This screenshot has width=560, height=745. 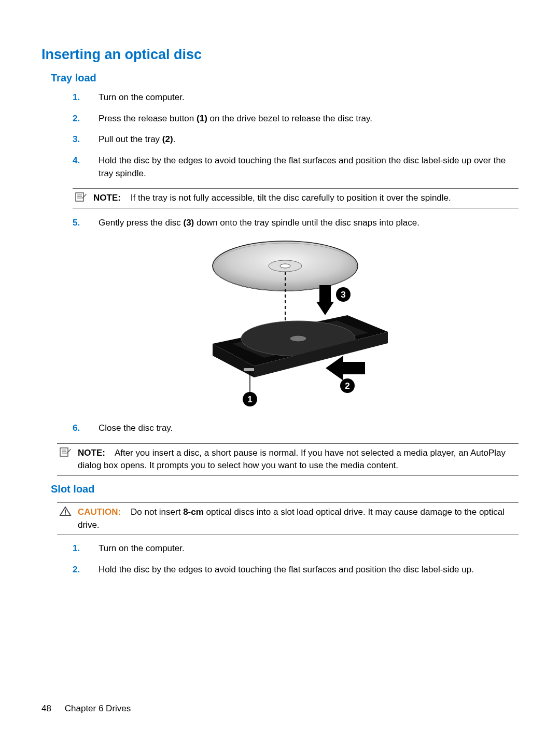 What do you see at coordinates (296, 119) in the screenshot?
I see `step-2: 2. Press the release button (1) on the d…` at bounding box center [296, 119].